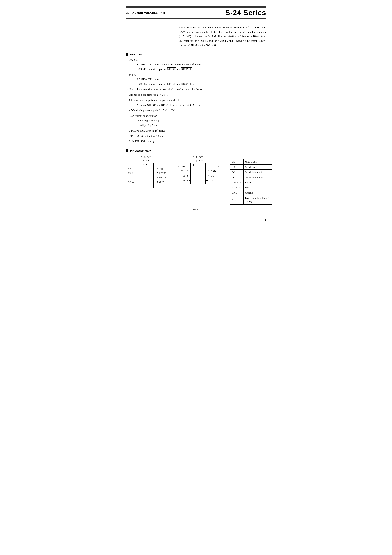  What do you see at coordinates (196, 180) in the screenshot?
I see `pin-assignment-section: Pin Assignment 8-pin DIP Top view CE 1 S…` at bounding box center [196, 180].